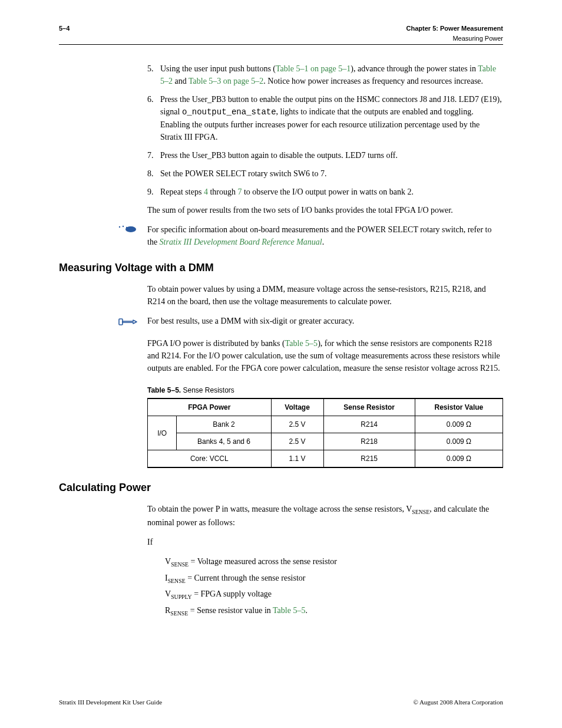  Describe the element at coordinates (154, 75) in the screenshot. I see `list-number: 5.` at that location.